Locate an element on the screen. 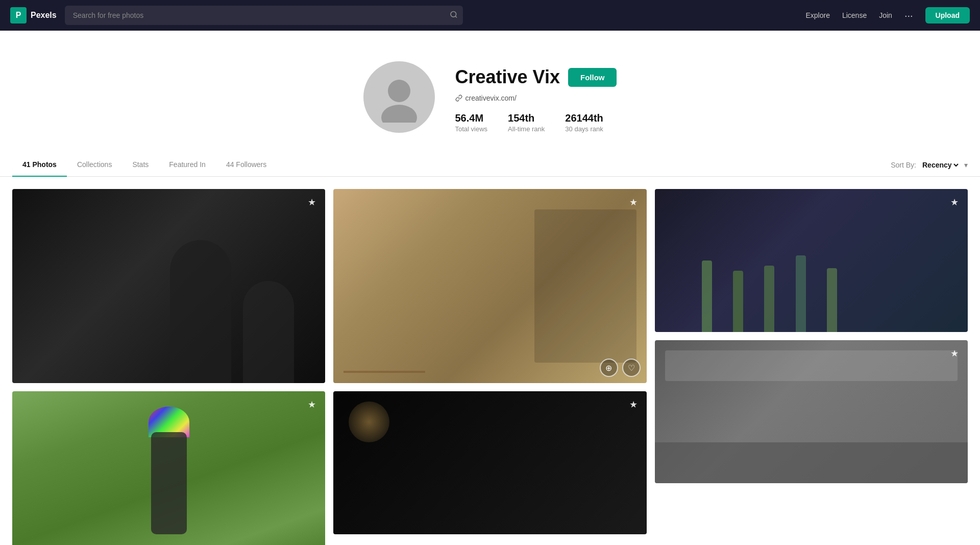 Image resolution: width=980 pixels, height=545 pixels. stat-alltime-rank-label: All-time rank is located at coordinates (526, 129).